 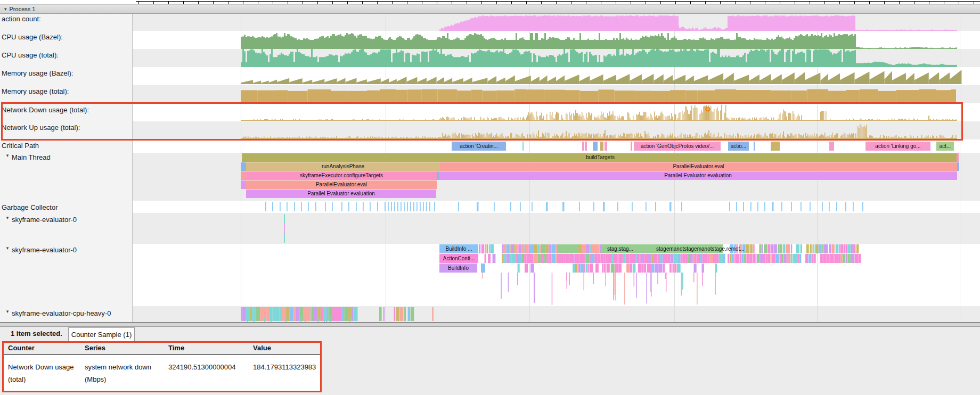 I want to click on skyframe-span: BuildInfo, so click(x=458, y=268).